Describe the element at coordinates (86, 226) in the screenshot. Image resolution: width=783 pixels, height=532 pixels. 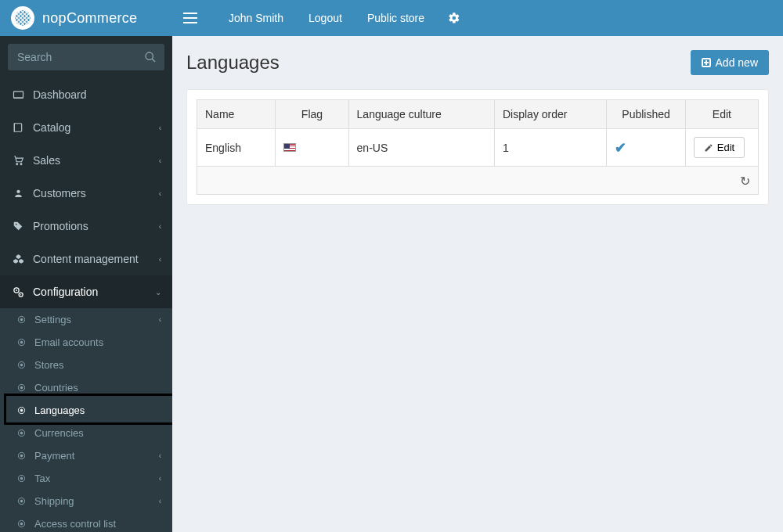
I see `sidebar-item-promotions: Promotions ‹` at that location.